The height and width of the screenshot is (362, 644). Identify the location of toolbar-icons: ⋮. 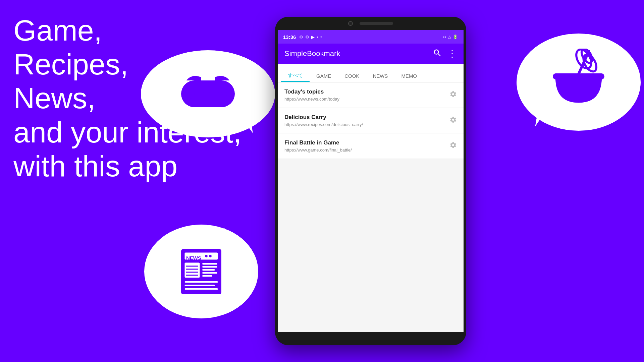
(445, 54).